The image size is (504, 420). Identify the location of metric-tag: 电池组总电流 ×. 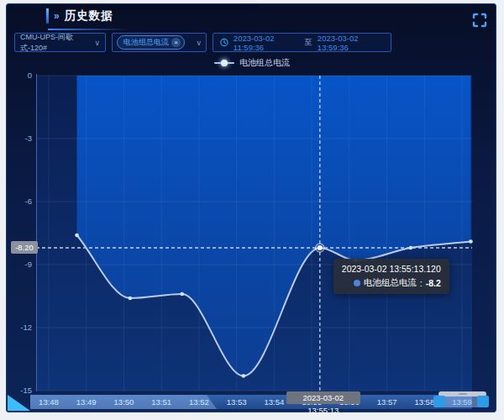
(151, 42).